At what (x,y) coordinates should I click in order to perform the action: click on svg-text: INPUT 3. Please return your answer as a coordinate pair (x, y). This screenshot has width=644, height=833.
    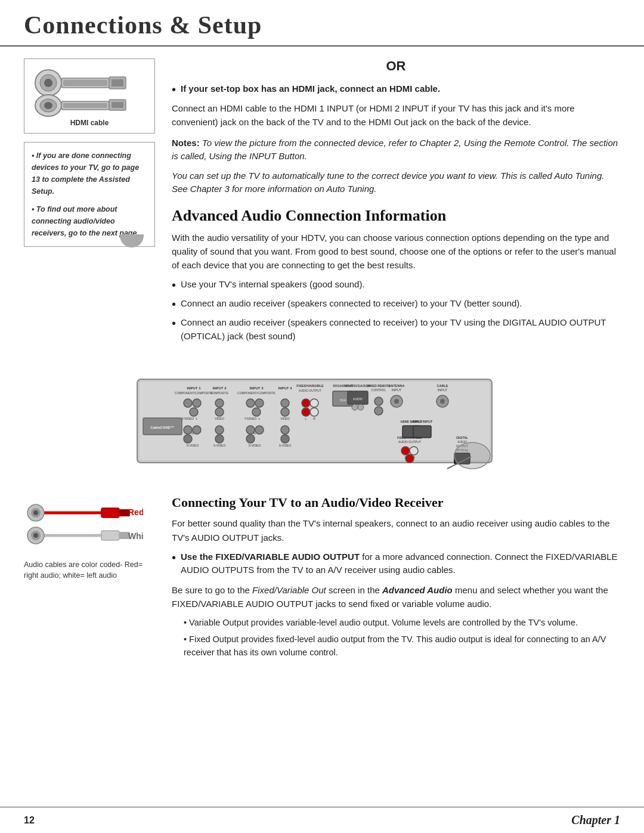
    Looking at the image, I should click on (256, 388).